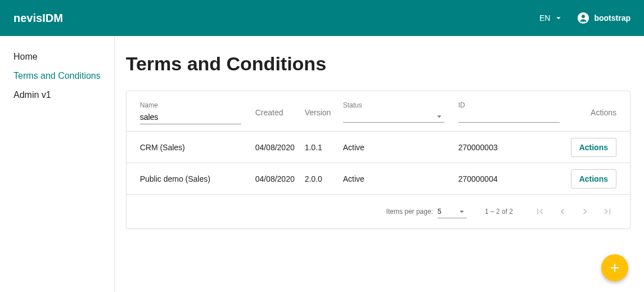 The image size is (644, 292). What do you see at coordinates (198, 179) in the screenshot?
I see `cell-name: Public demo (Sales)` at bounding box center [198, 179].